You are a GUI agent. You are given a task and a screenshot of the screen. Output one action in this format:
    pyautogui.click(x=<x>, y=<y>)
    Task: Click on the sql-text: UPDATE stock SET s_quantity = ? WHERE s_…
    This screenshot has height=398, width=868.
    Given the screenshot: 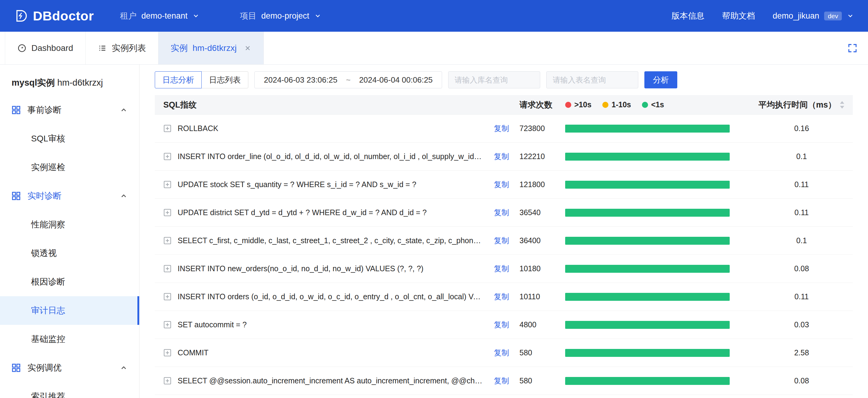 What is the action you would take?
    pyautogui.click(x=297, y=185)
    